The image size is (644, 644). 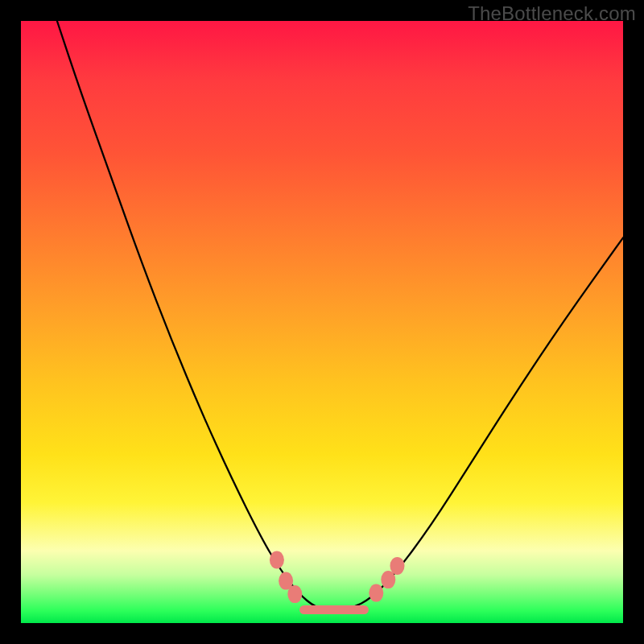 I want to click on watermark-text: TheBottleneck.com, so click(x=552, y=14).